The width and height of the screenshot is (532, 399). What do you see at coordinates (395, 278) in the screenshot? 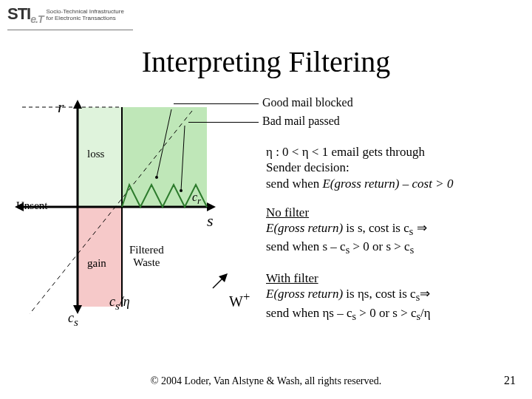
I see `with-filter-heading: With filter` at bounding box center [395, 278].